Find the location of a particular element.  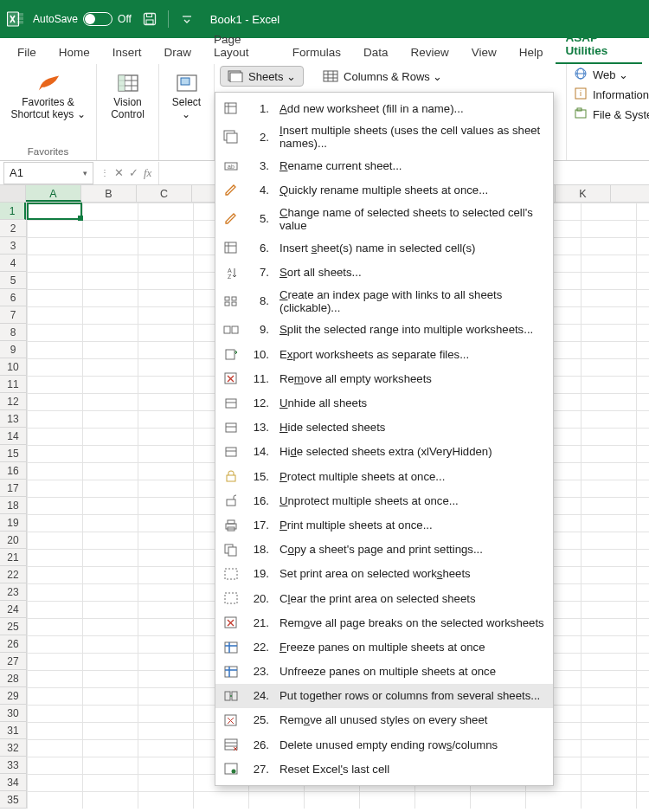

row-header: 10 is located at coordinates (13, 367).